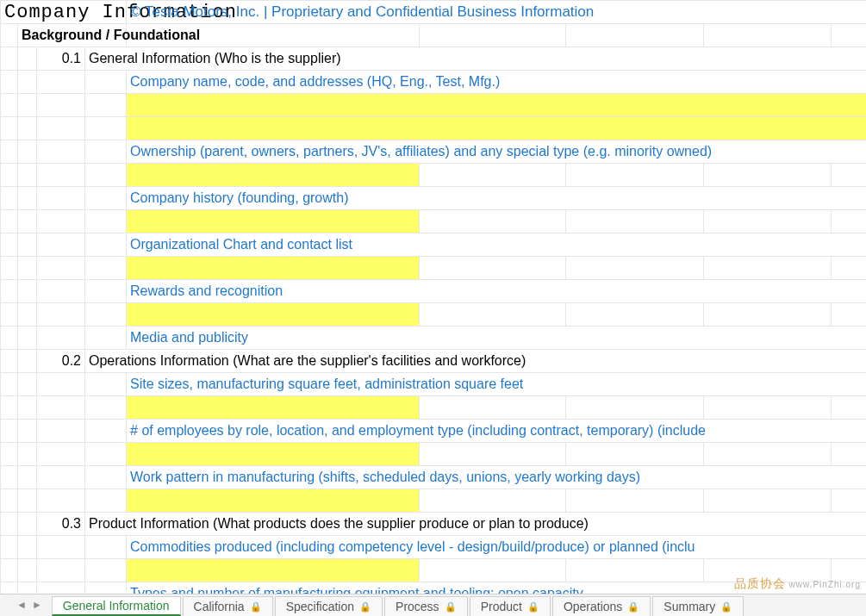 This screenshot has width=866, height=616. What do you see at coordinates (510, 607) in the screenshot?
I see `sheet-tab-product: Product🔒` at bounding box center [510, 607].